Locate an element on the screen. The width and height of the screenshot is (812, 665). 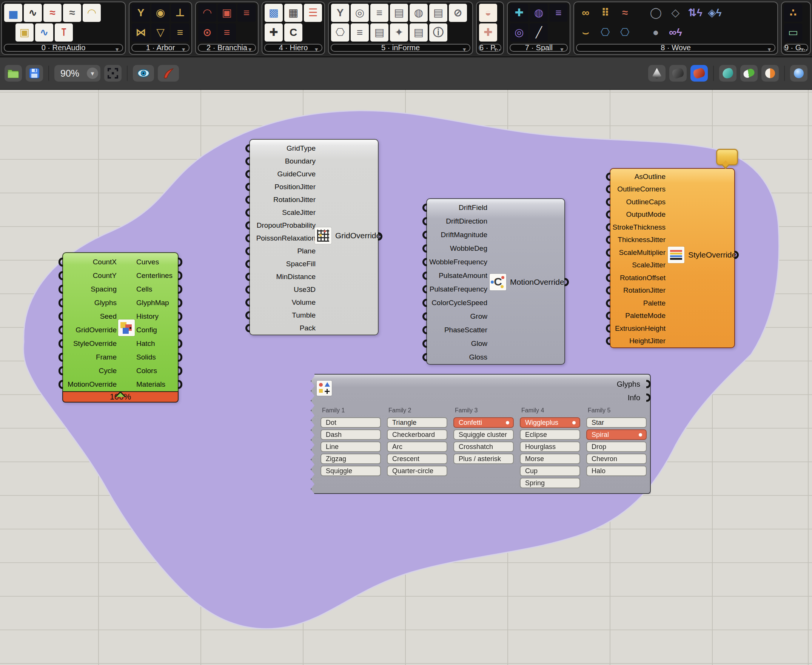
preview-toggle-button is located at coordinates (143, 74).